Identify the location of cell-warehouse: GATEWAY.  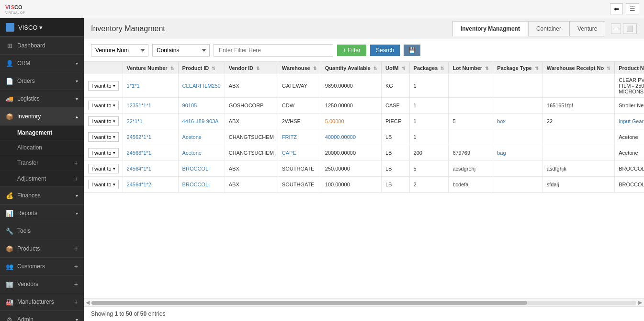
(299, 86).